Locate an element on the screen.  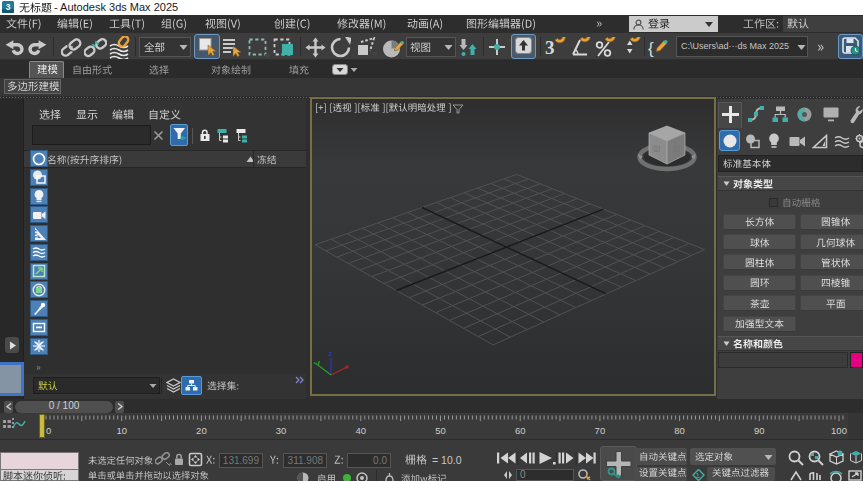
svg-text: z is located at coordinates (331, 354).